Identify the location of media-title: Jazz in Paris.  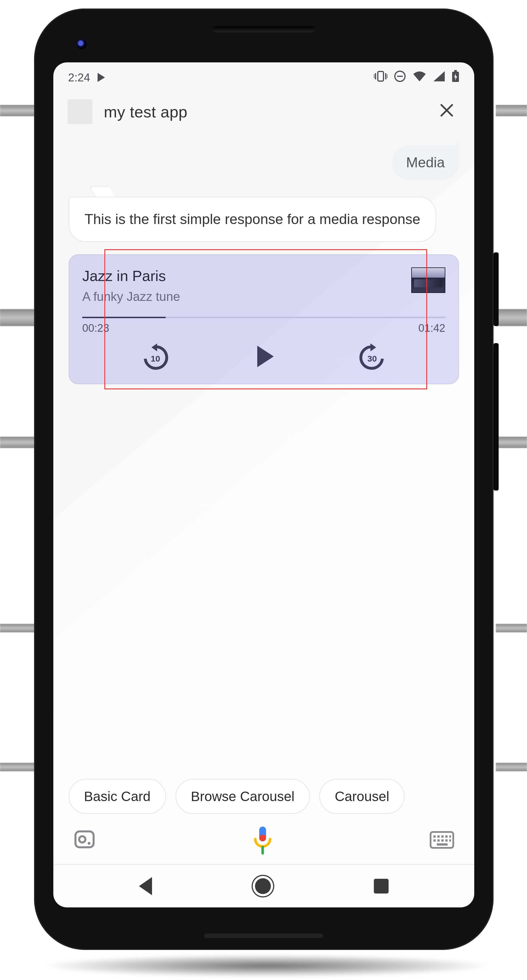
(131, 276).